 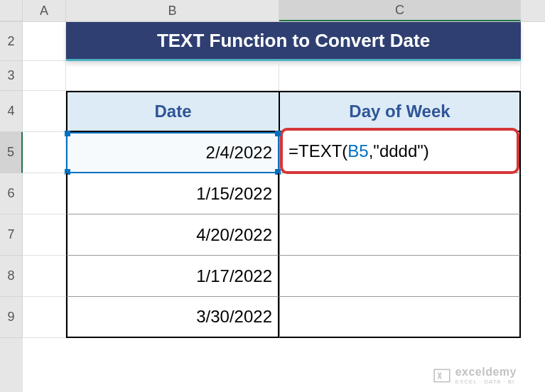 I want to click on cell-A4, so click(x=44, y=111).